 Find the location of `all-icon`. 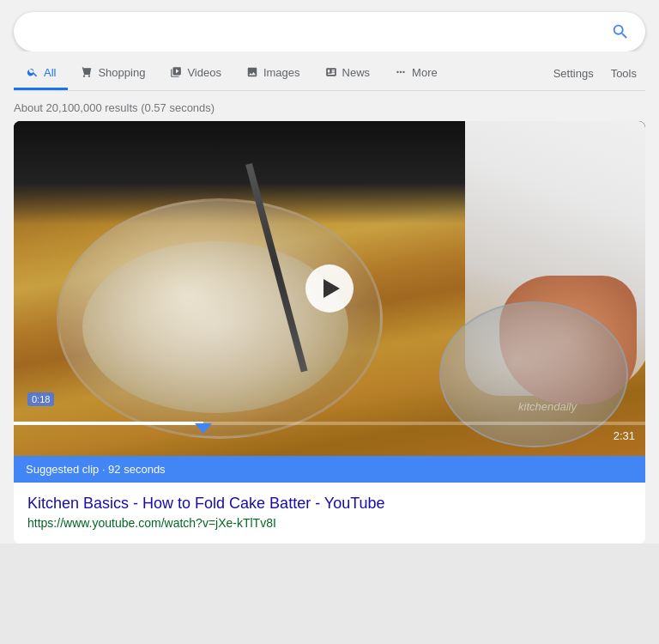

all-icon is located at coordinates (33, 72).